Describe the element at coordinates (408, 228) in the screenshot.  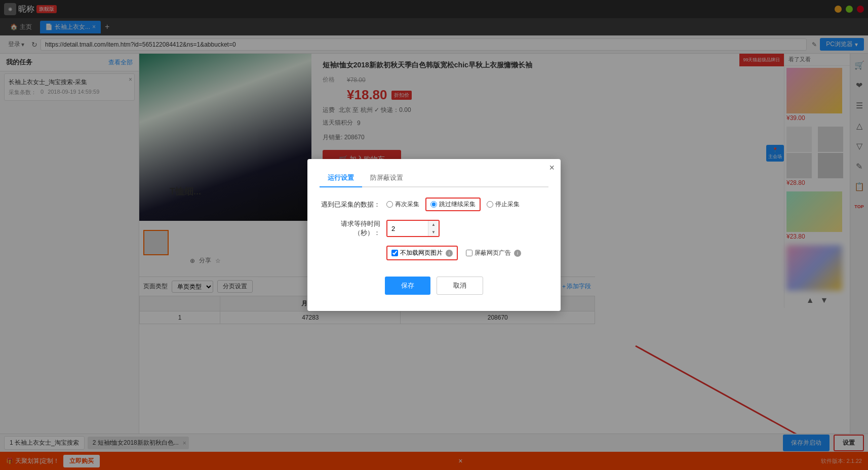
I see `wait-input` at that location.